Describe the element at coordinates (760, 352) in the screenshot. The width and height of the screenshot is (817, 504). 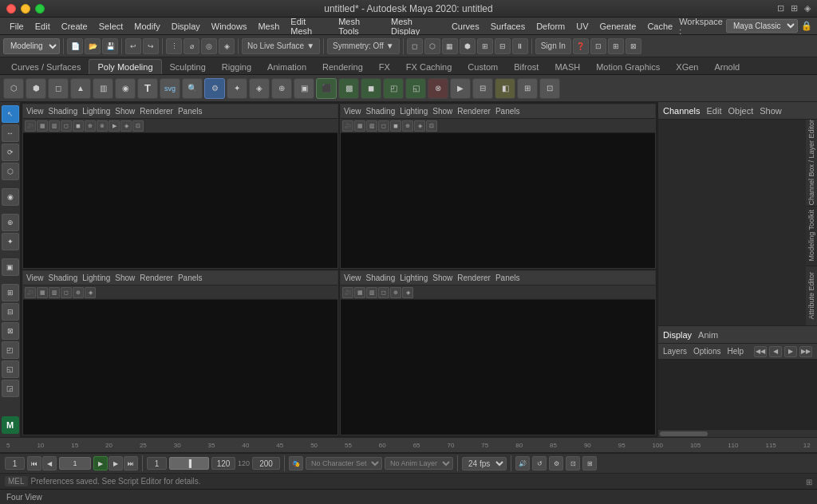
I see `layers-nav-first: ◀◀` at that location.